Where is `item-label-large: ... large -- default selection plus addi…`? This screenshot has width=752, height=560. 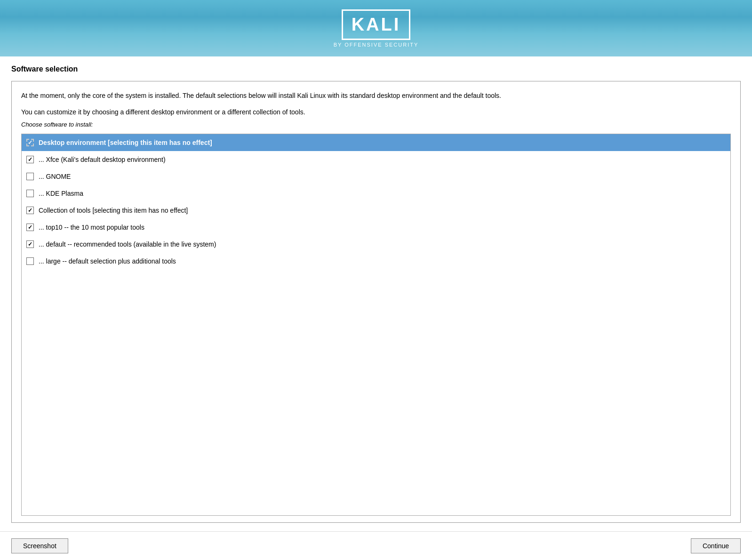 item-label-large: ... large -- default selection plus addi… is located at coordinates (107, 261).